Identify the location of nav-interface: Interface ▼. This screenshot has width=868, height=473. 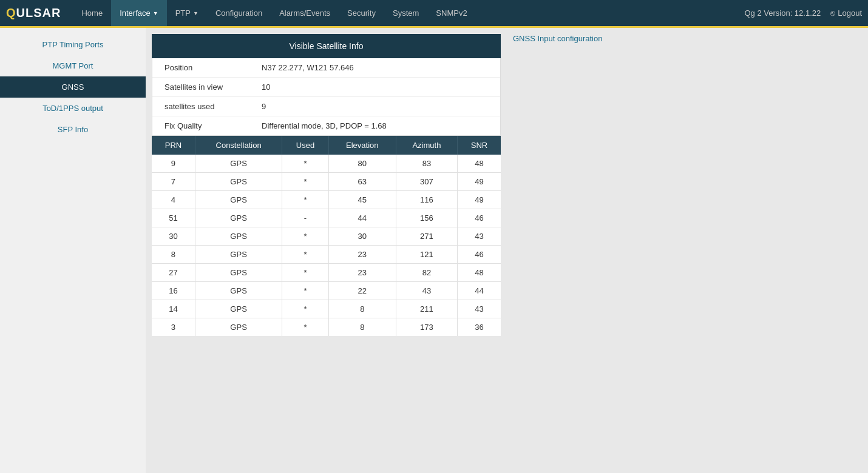
(139, 13).